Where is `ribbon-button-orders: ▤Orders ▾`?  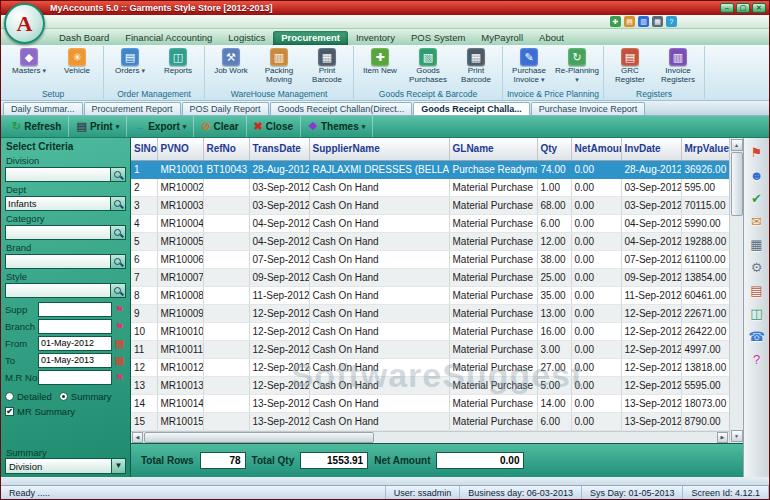 ribbon-button-orders: ▤Orders ▾ is located at coordinates (130, 62).